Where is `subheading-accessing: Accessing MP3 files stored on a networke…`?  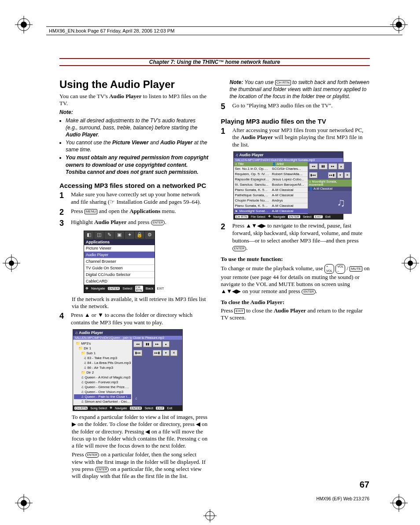
subheading-accessing: Accessing MP3 files stored on a networke… is located at coordinates (134, 186).